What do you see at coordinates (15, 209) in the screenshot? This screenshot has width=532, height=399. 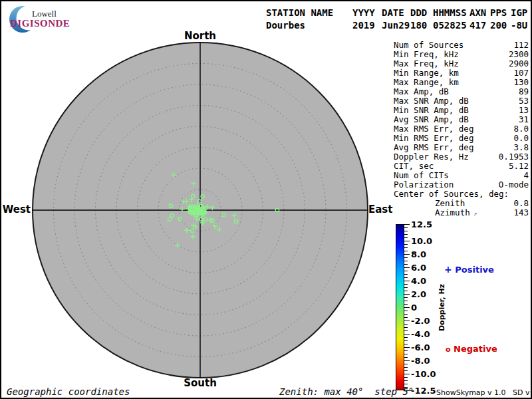 I see `west-label: West` at bounding box center [15, 209].